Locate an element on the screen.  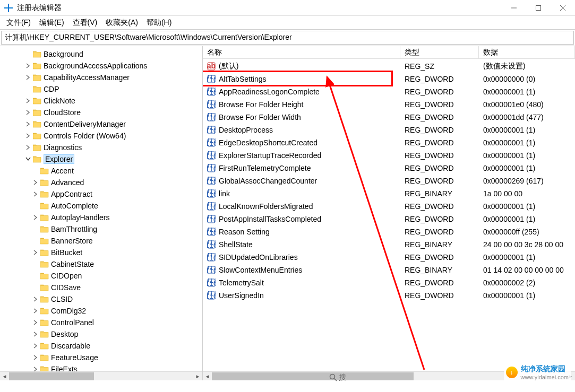
column-header-type: 类型 is located at coordinates (440, 52).